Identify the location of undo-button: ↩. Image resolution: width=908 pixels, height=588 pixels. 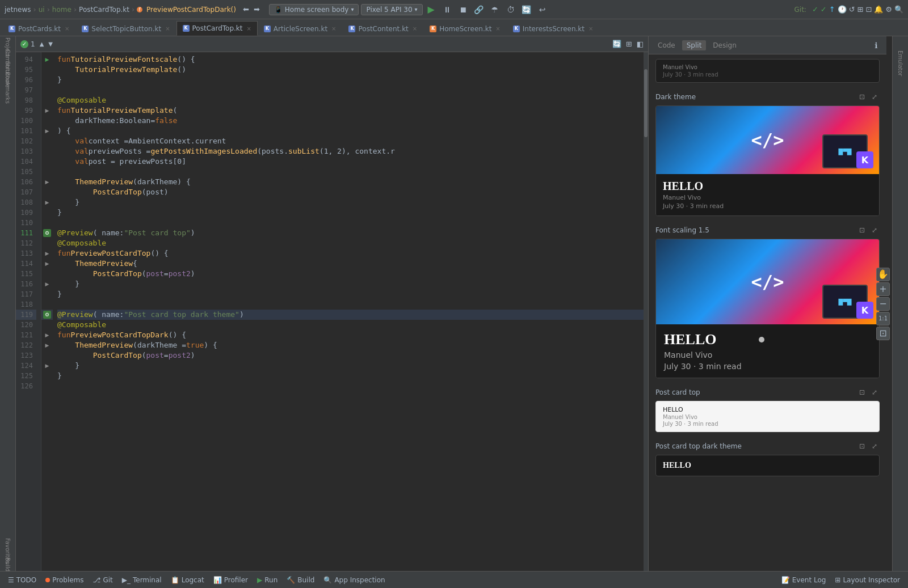
(543, 10).